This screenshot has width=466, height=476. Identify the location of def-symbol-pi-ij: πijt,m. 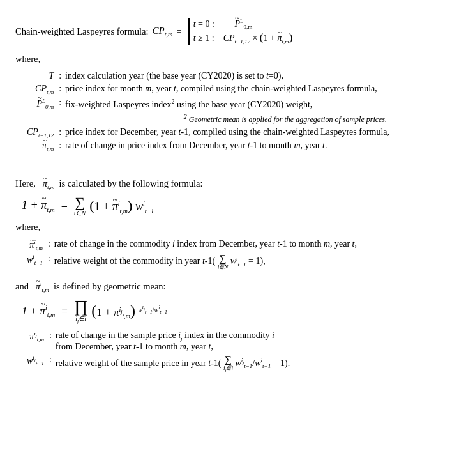
(38, 341).